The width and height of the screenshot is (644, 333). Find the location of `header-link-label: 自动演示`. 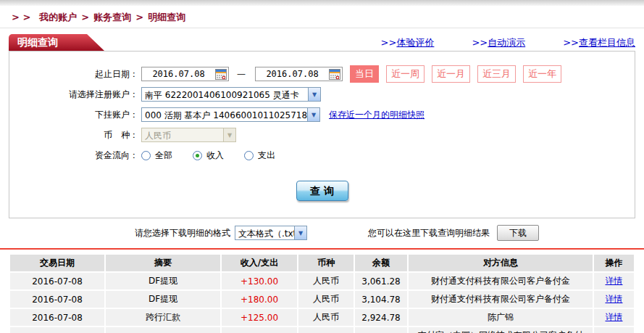

header-link-label: 自动演示 is located at coordinates (506, 42).